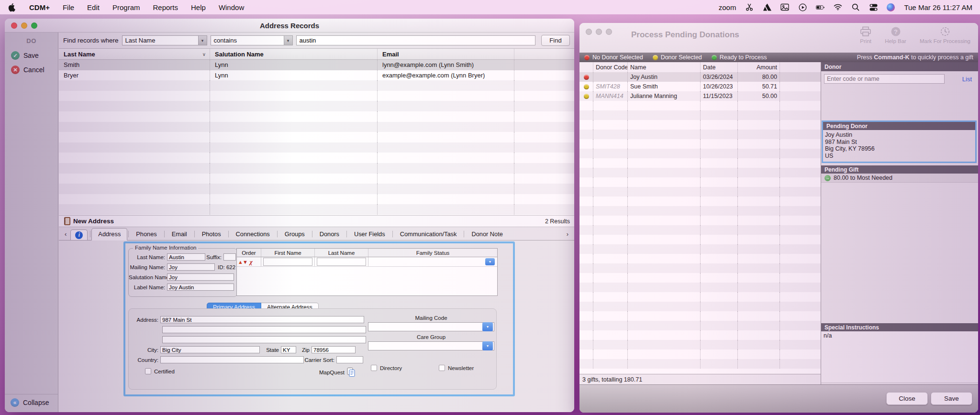 This screenshot has width=980, height=415. What do you see at coordinates (270, 350) in the screenshot?
I see `state-label: State` at bounding box center [270, 350].